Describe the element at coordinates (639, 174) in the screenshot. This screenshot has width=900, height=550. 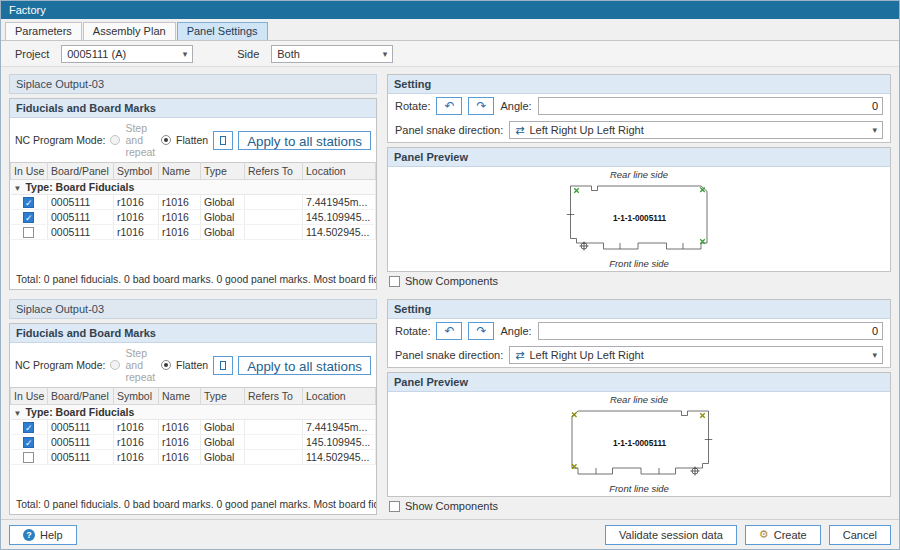
I see `rear-line-side-label: Rear line side` at that location.